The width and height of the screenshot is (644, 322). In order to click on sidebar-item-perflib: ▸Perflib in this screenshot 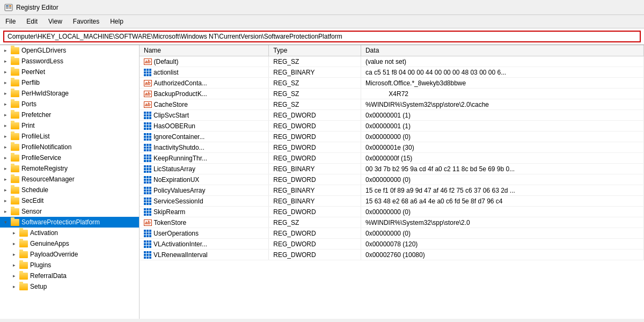, I will do `click(70, 83)`.